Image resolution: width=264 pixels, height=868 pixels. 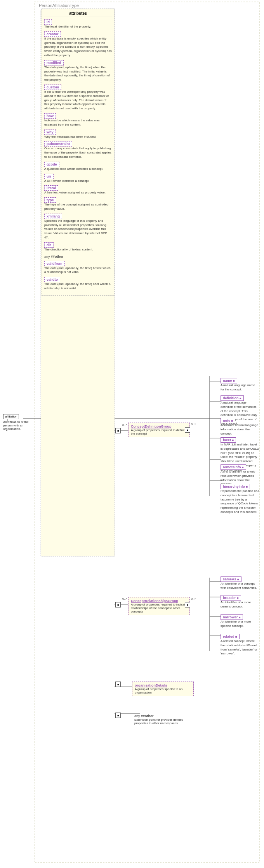 What do you see at coordinates (229, 381) in the screenshot?
I see `item-name-box: name ■` at bounding box center [229, 381].